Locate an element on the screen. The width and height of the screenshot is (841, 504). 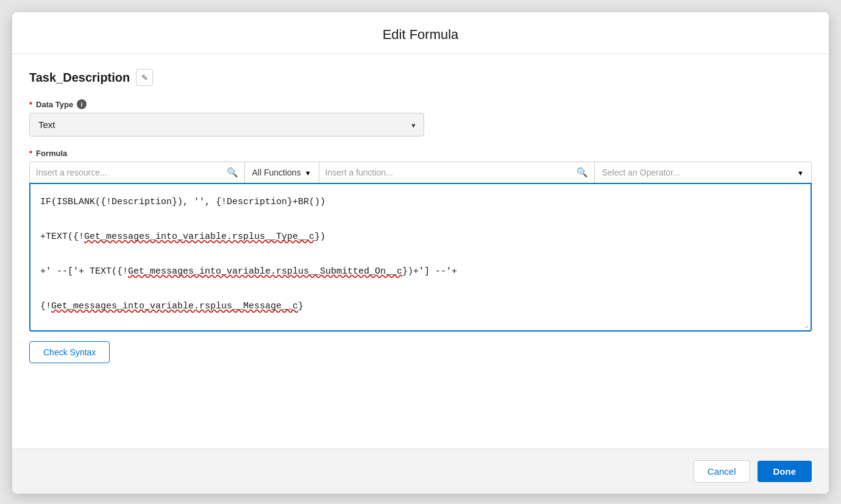
cancel-button: Cancel is located at coordinates (722, 472).